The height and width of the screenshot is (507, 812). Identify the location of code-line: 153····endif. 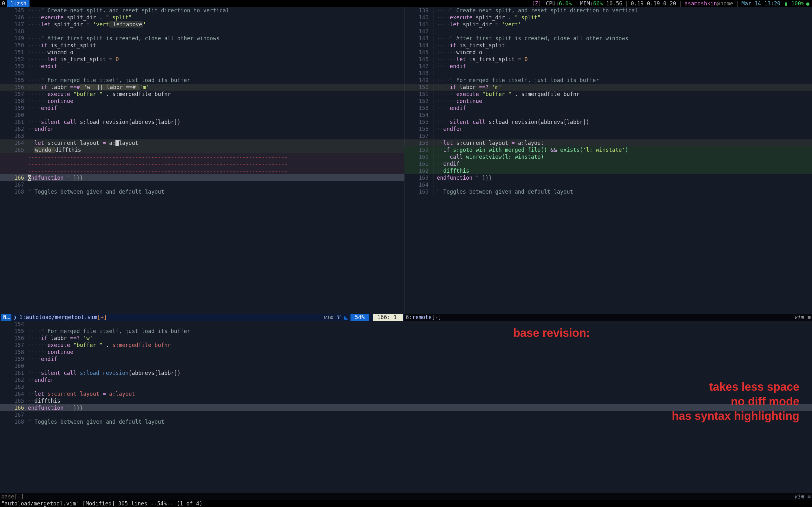
(202, 66).